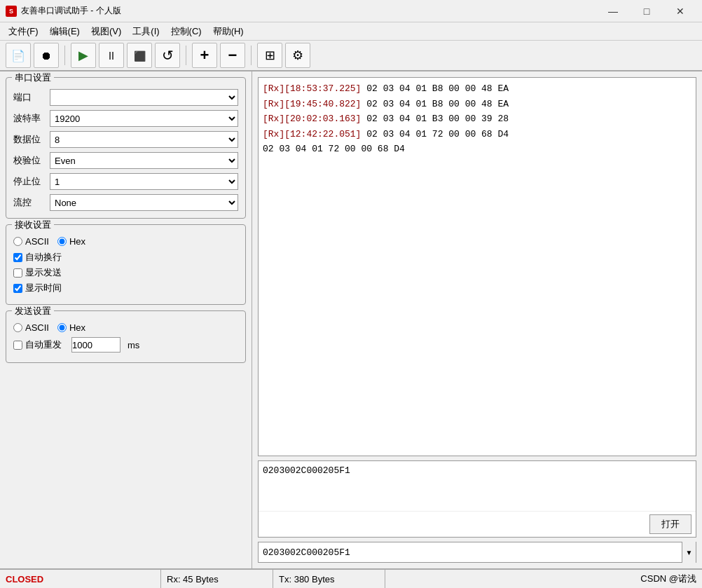 The height and width of the screenshot is (588, 702). Describe the element at coordinates (126, 241) in the screenshot. I see `rx-encoding-row: ASCII Hex` at that location.